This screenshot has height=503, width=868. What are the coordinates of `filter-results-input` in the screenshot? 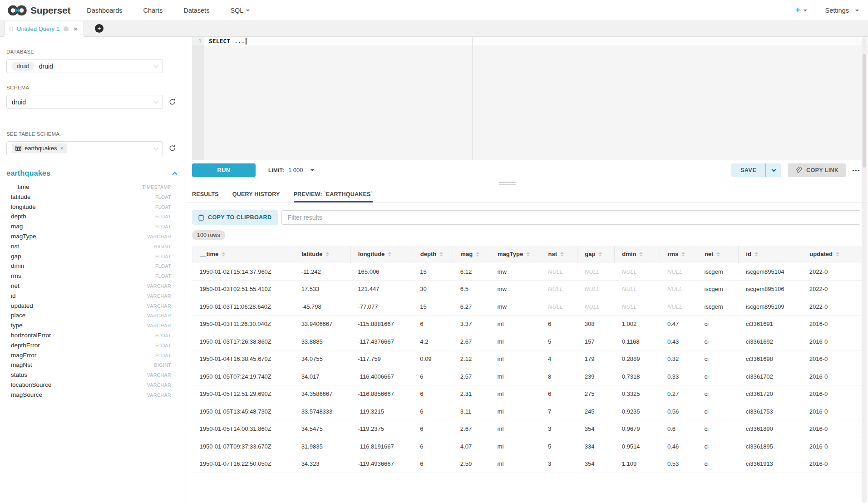 It's located at (571, 217).